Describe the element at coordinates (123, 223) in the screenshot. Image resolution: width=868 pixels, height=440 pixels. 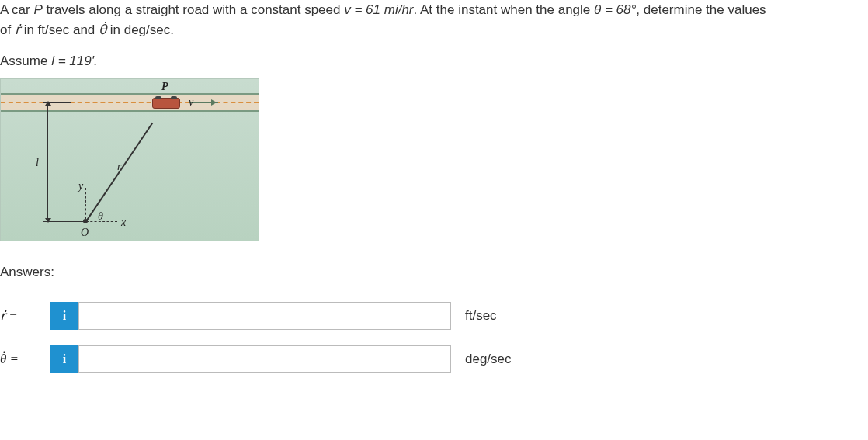
I see `label-x: x` at that location.